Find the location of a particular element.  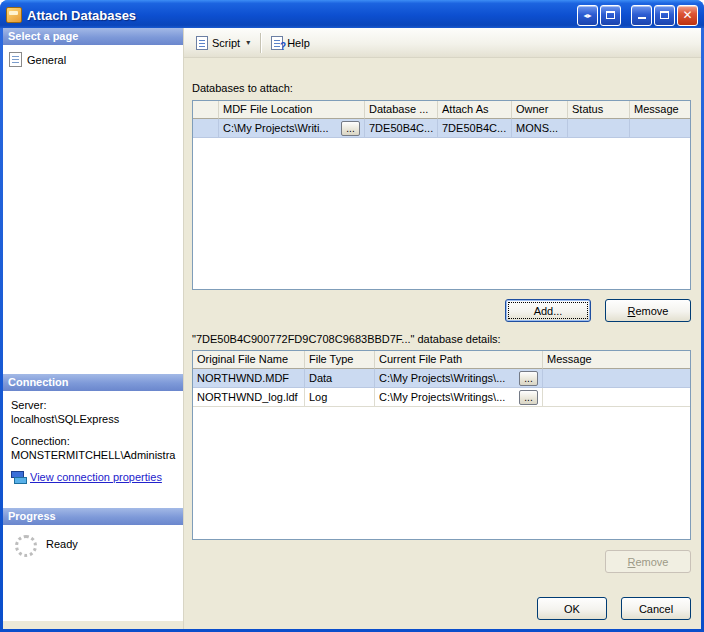

progress-spinner-icon is located at coordinates (26, 546).